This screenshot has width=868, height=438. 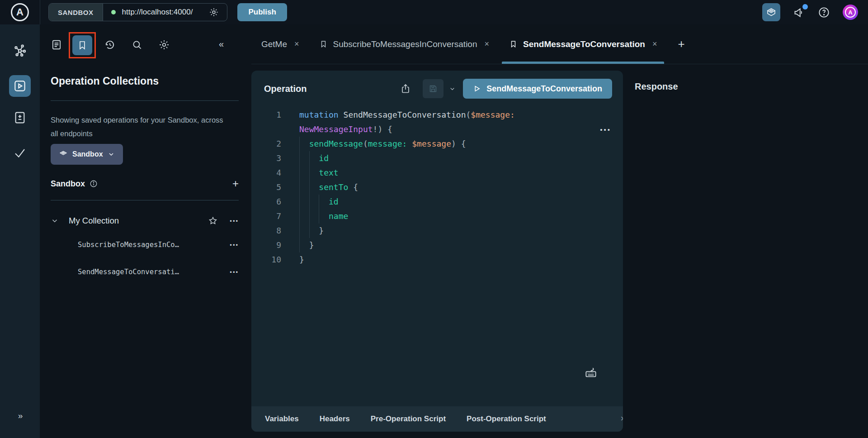 I want to click on operation-title: Operation, so click(x=285, y=89).